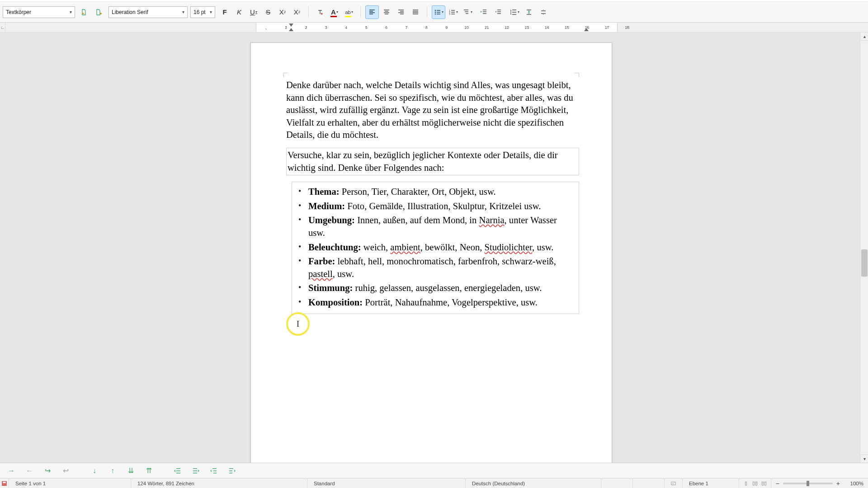 This screenshot has width=868, height=488. What do you see at coordinates (219, 483) in the screenshot?
I see `word-count-status: 124 Wörter, 891 Zeichen` at bounding box center [219, 483].